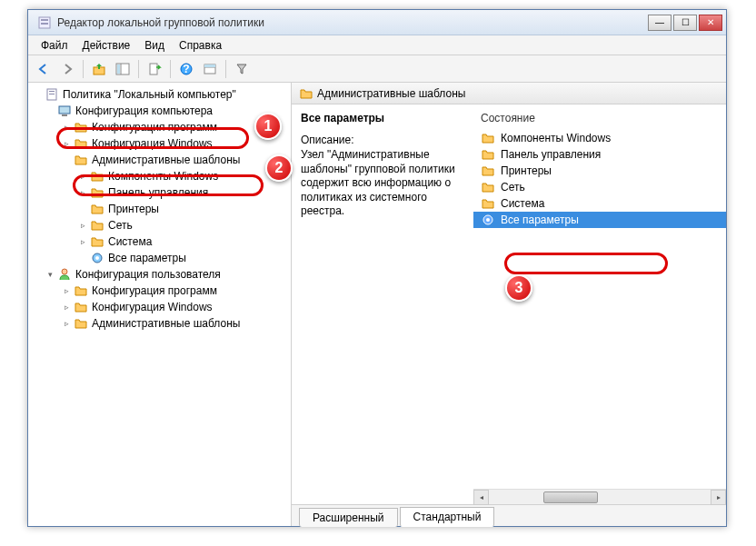 This screenshot has width=756, height=546. Describe the element at coordinates (685, 23) in the screenshot. I see `window-controls: — ☐ ✕` at that location.